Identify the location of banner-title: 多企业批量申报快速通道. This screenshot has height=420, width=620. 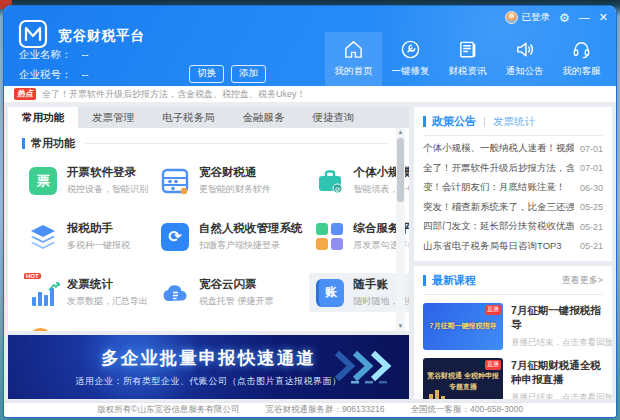
(208, 358).